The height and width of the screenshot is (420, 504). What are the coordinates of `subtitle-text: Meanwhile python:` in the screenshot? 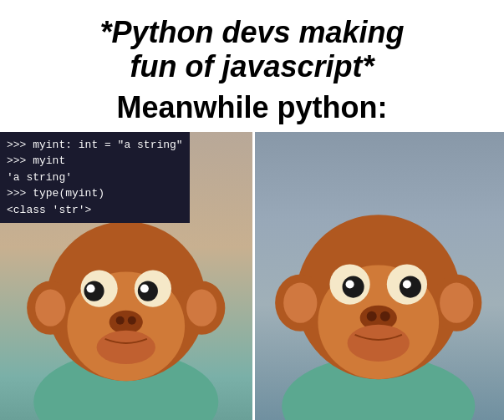 It's located at (252, 107).